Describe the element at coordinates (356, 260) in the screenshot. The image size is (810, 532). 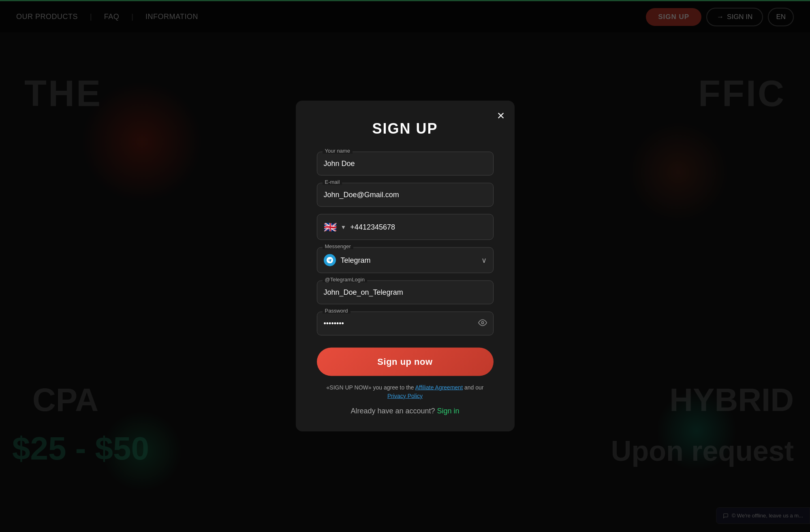
I see `messenger-value: Telegram` at that location.